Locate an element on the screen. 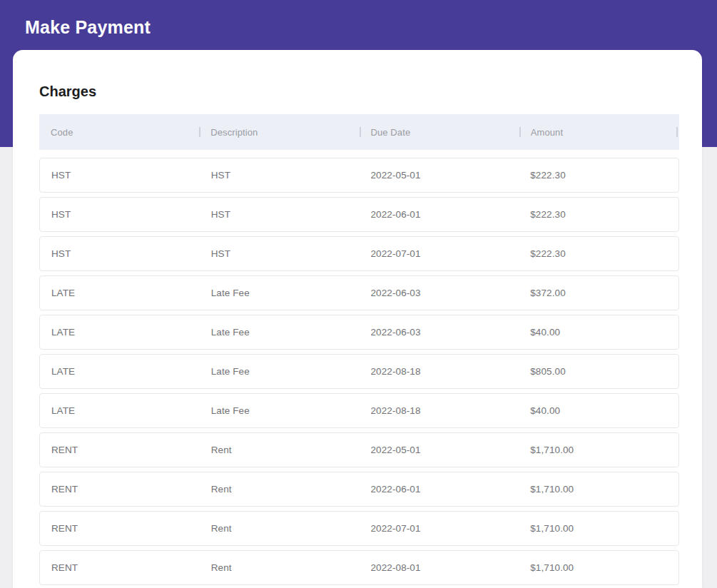 The image size is (717, 588). column-header-label: Amount is located at coordinates (546, 133).